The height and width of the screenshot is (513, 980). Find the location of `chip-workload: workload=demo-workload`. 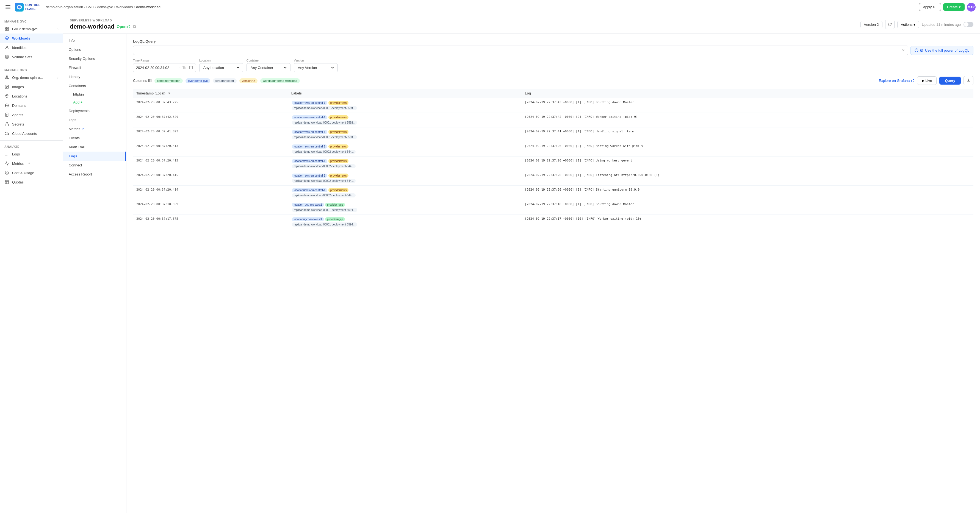

chip-workload: workload=demo-workload is located at coordinates (280, 81).